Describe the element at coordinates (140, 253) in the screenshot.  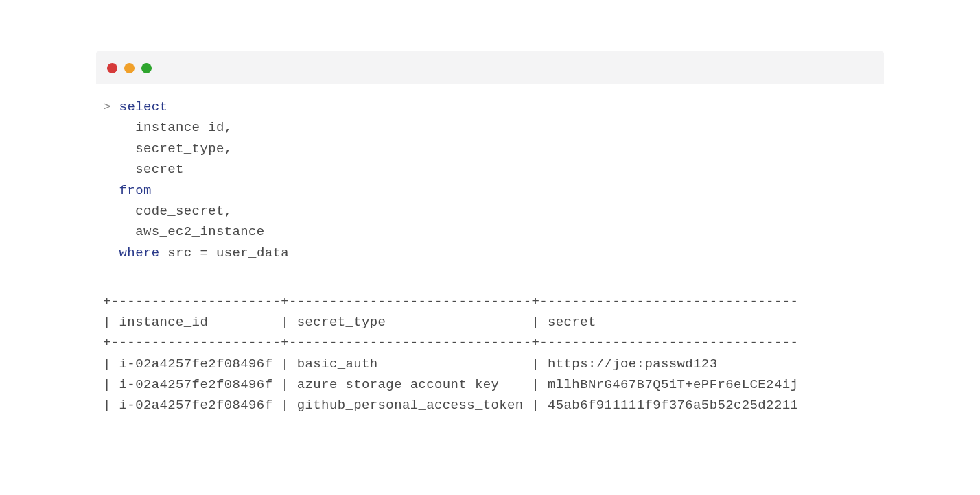
I see `keyword-where: where` at that location.